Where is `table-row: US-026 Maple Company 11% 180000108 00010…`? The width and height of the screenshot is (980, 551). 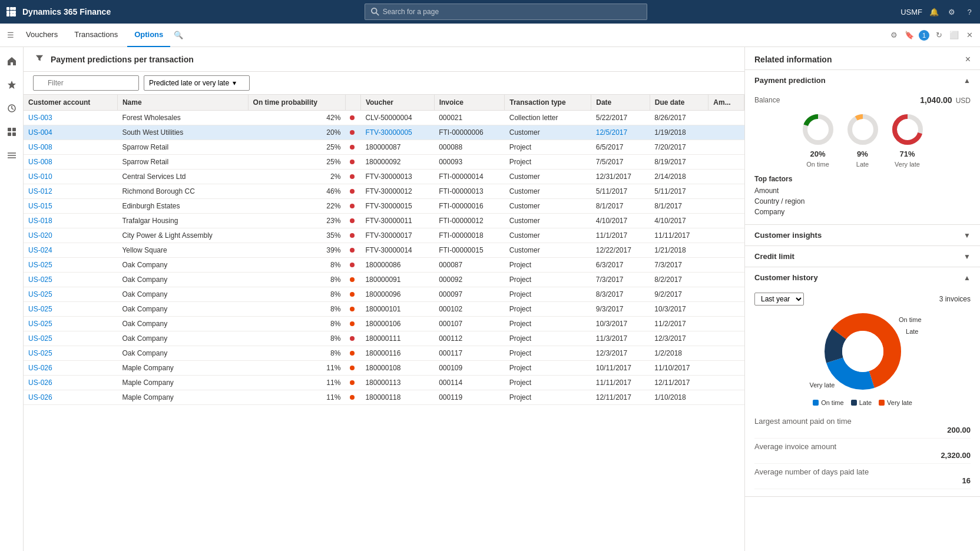
table-row: US-026 Maple Company 11% 180000108 00010… is located at coordinates (384, 369).